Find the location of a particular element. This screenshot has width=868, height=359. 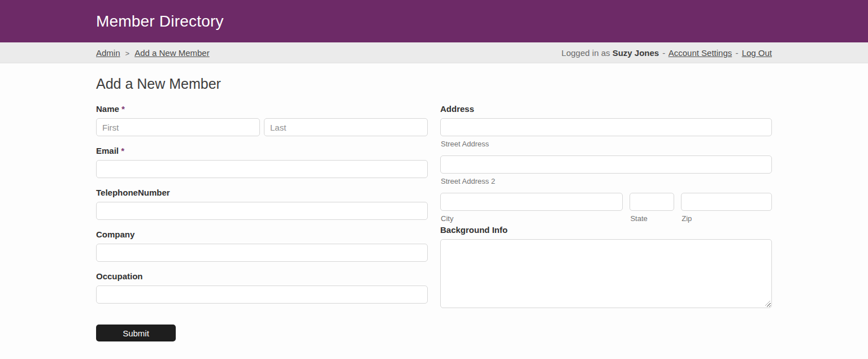

city-sublabel: City is located at coordinates (532, 218).